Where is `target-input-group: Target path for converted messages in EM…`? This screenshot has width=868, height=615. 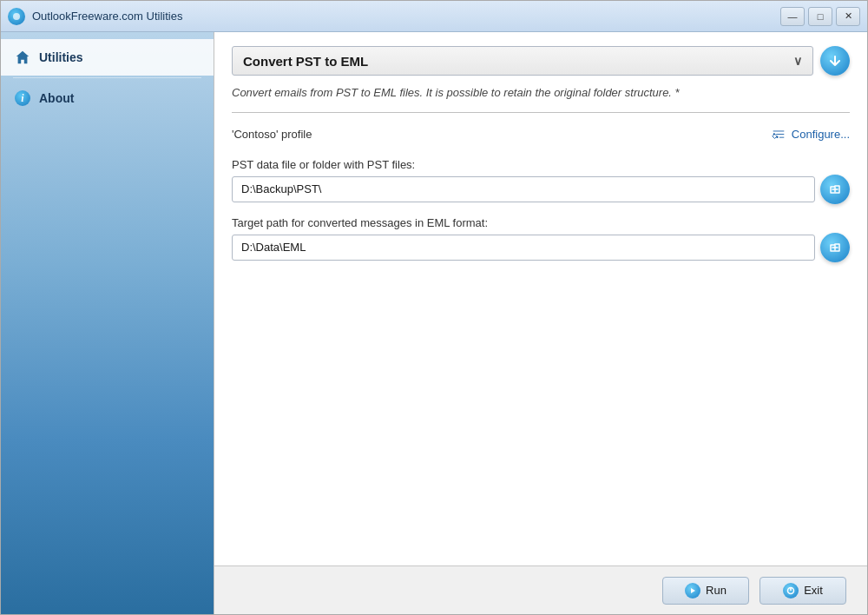
target-input-group: Target path for converted messages in EM… is located at coordinates (541, 240).